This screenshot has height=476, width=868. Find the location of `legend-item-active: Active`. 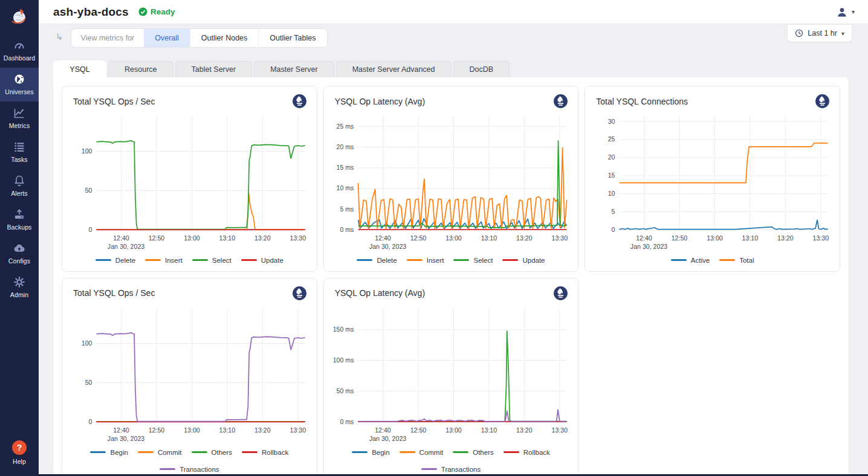

legend-item-active: Active is located at coordinates (690, 260).